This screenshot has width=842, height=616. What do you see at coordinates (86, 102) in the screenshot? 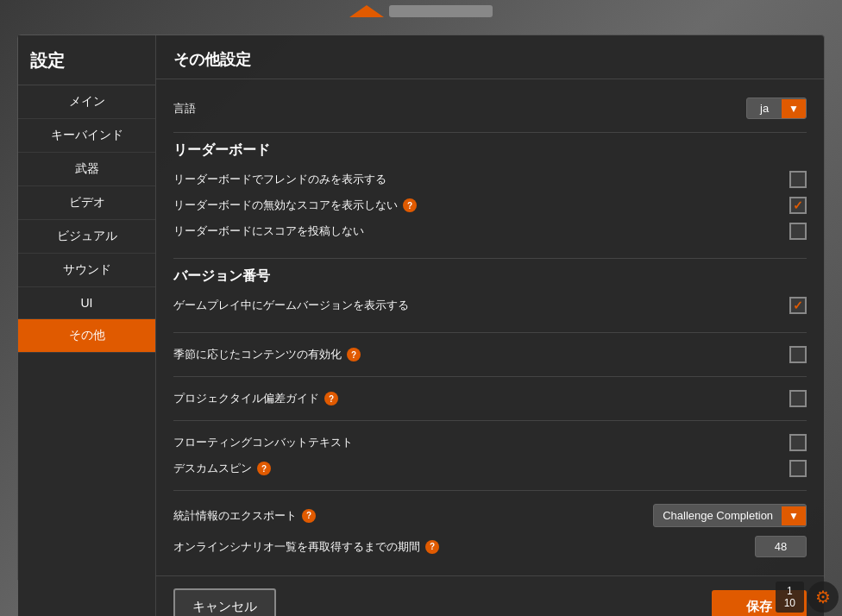
I see `sidebar-item-main: メイン` at bounding box center [86, 102].